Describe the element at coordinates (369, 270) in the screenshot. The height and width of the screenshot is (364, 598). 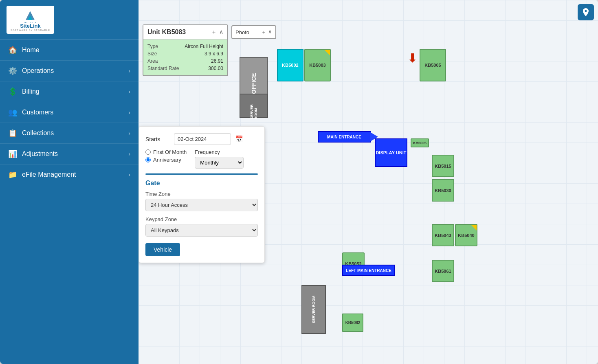
I see `left-entrance-label: LEFT MAIN ENTRANCE` at that location.